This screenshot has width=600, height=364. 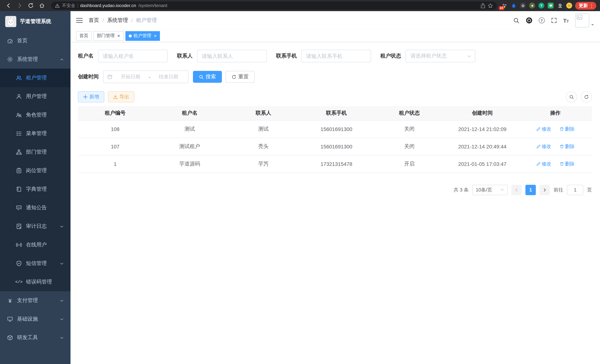 What do you see at coordinates (84, 36) in the screenshot?
I see `tab-home: 首页` at bounding box center [84, 36].